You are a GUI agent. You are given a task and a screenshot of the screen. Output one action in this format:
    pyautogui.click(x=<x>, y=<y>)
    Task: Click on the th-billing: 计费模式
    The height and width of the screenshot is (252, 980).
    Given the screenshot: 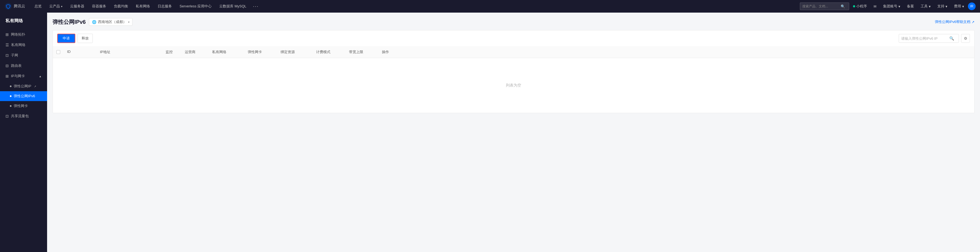 What is the action you would take?
    pyautogui.click(x=329, y=52)
    